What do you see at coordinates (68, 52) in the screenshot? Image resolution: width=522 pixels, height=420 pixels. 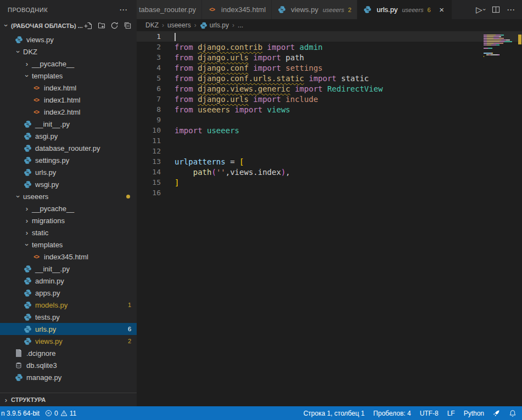 I see `tree-item-dkz: ›DKZ` at bounding box center [68, 52].